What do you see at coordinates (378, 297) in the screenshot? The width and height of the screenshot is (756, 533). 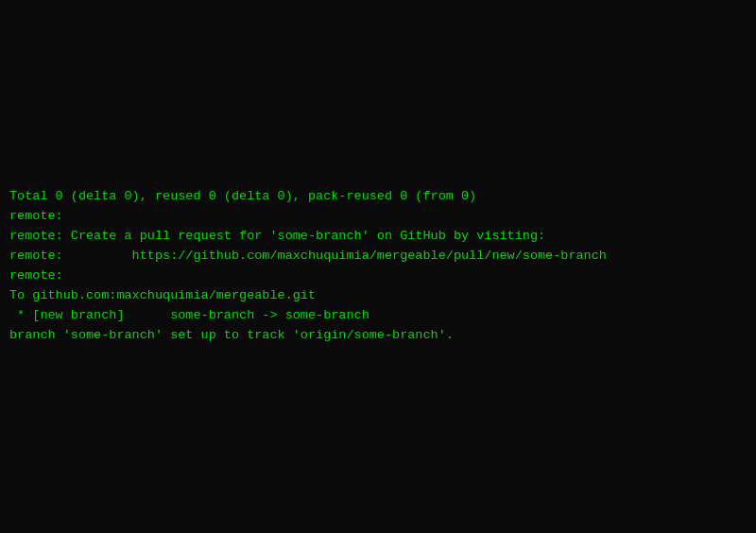 I see `terminal-line-6: To github.com:maxchuquimia/mergeable.git` at bounding box center [378, 297].